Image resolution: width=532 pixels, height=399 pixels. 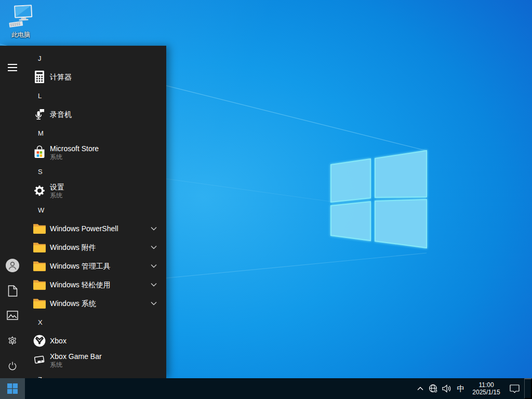 What do you see at coordinates (96, 96) in the screenshot?
I see `section-header-l: L` at bounding box center [96, 96].